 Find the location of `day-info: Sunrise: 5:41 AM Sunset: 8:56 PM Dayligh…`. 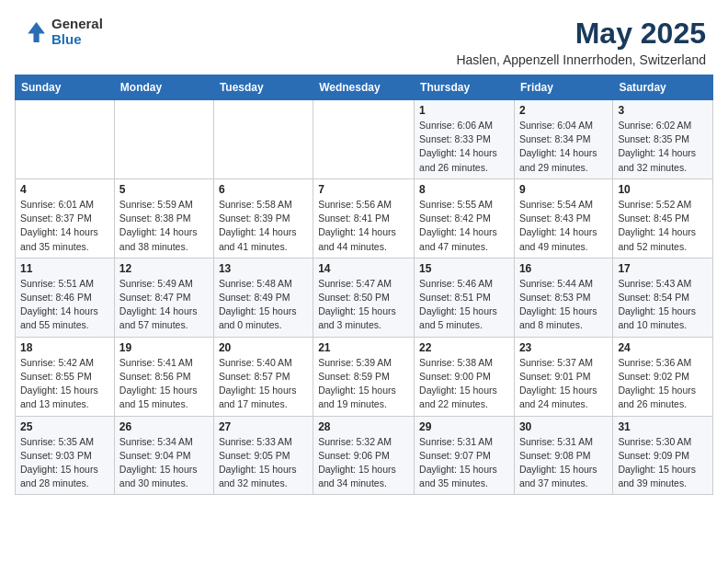

day-info: Sunrise: 5:41 AM Sunset: 8:56 PM Dayligh… is located at coordinates (164, 385).